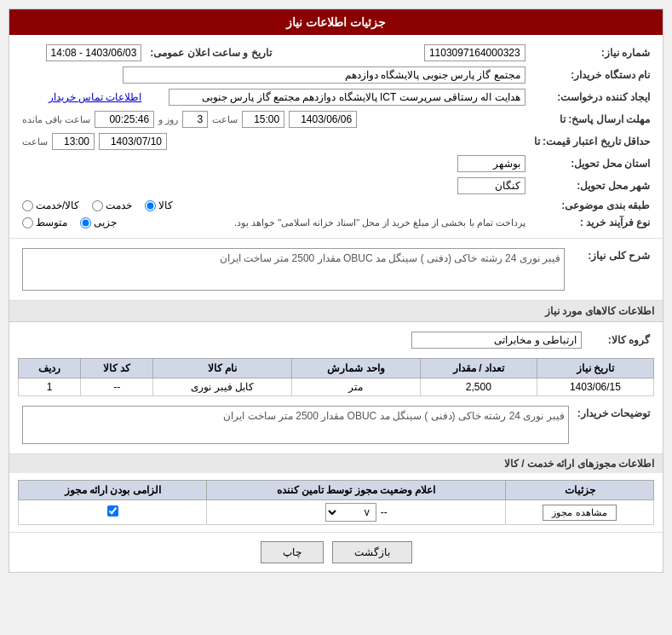 This screenshot has width=672, height=635. Describe the element at coordinates (336, 503) in the screenshot. I see `majvoz-table: جزئیات اعلام وضعیت مجوز توسط تامین کننده…` at that location.